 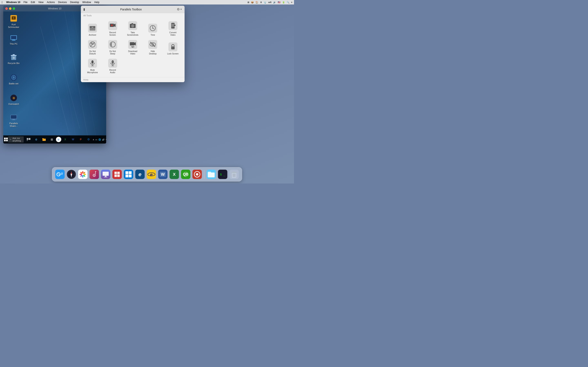 I want to click on taskbar-app-edge: e, so click(x=36, y=139).